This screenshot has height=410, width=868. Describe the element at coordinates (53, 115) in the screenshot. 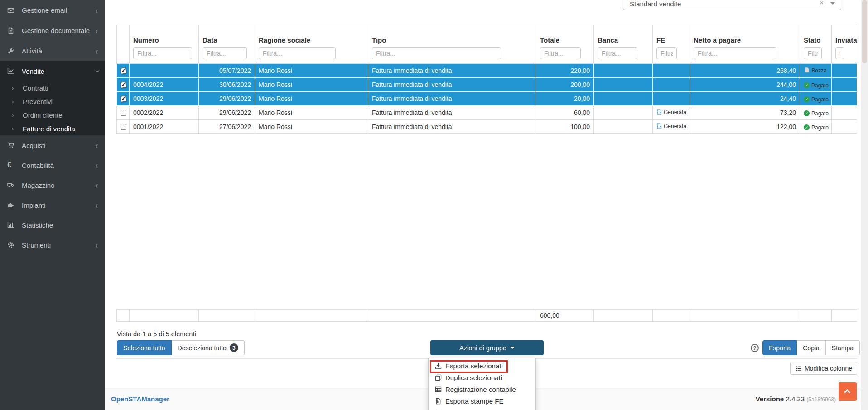

I see `sidebar-subitem-ordini-cliente: › Ordini cliente` at that location.